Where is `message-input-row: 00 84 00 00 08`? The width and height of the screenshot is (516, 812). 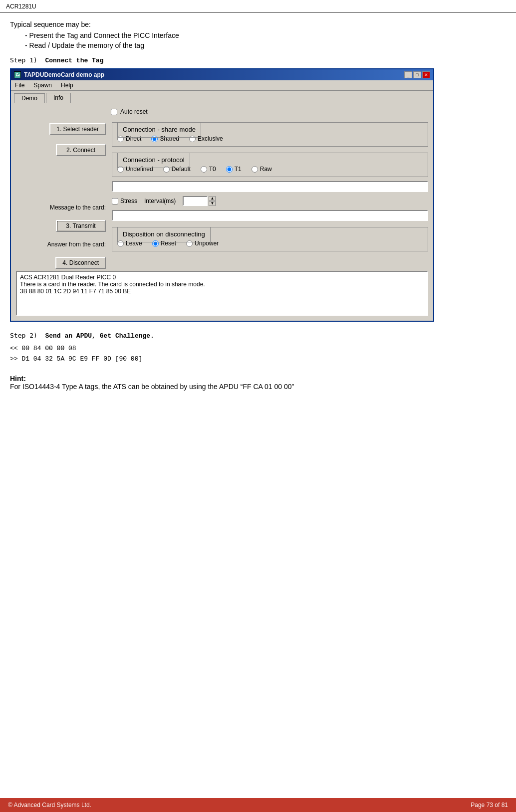
message-input-row: 00 84 00 00 08 is located at coordinates (270, 187).